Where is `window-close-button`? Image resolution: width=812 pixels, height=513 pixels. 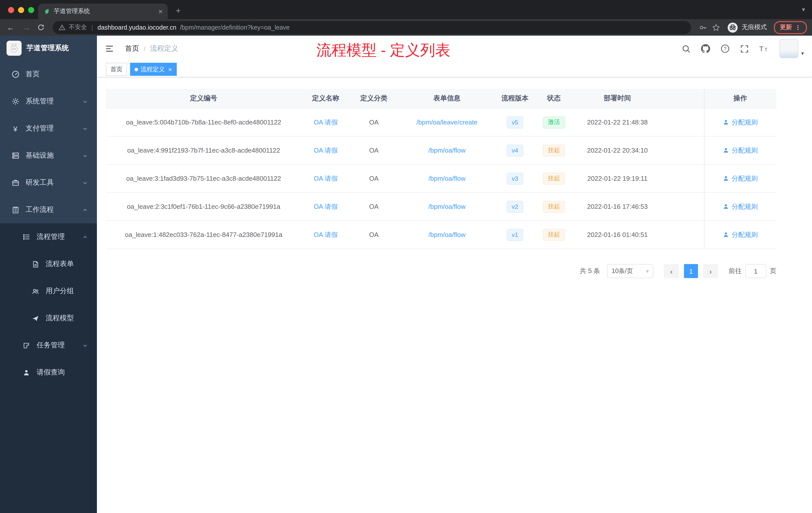 window-close-button is located at coordinates (11, 10).